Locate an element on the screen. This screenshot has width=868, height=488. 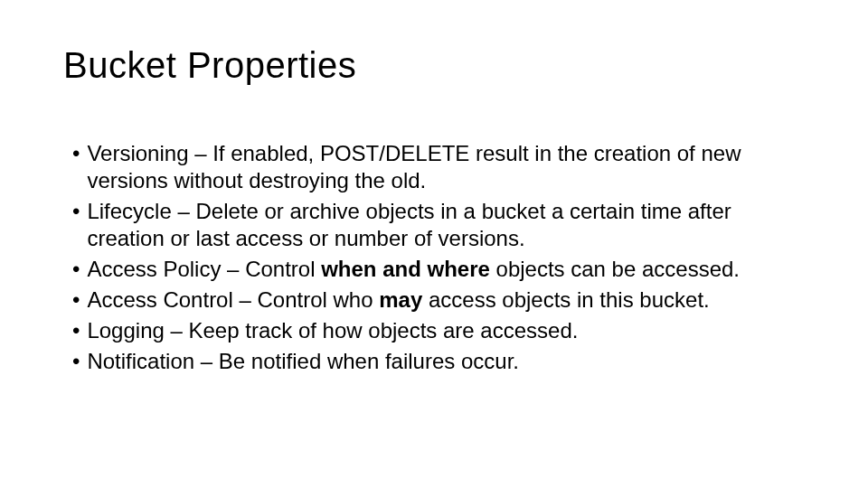
list-item: • Versioning – If enabled, POST/DELETE r… is located at coordinates (439, 167).